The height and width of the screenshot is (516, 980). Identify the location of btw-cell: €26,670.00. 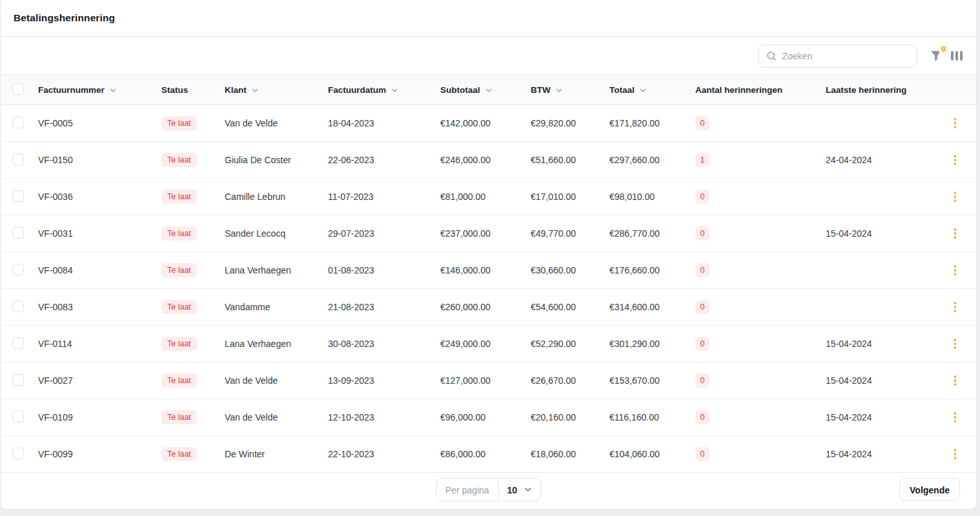
(570, 381).